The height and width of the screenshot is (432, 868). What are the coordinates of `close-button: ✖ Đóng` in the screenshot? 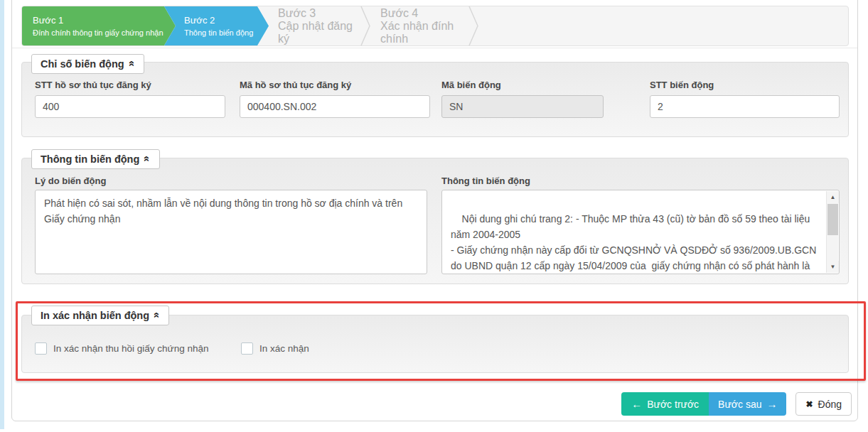 It's located at (823, 404).